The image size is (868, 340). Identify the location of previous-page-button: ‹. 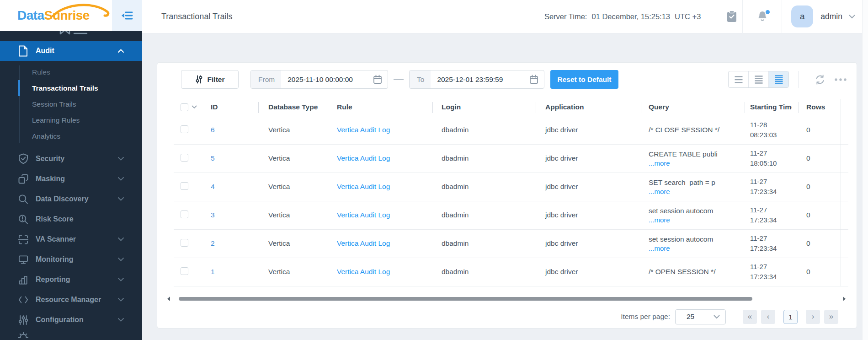
(768, 317).